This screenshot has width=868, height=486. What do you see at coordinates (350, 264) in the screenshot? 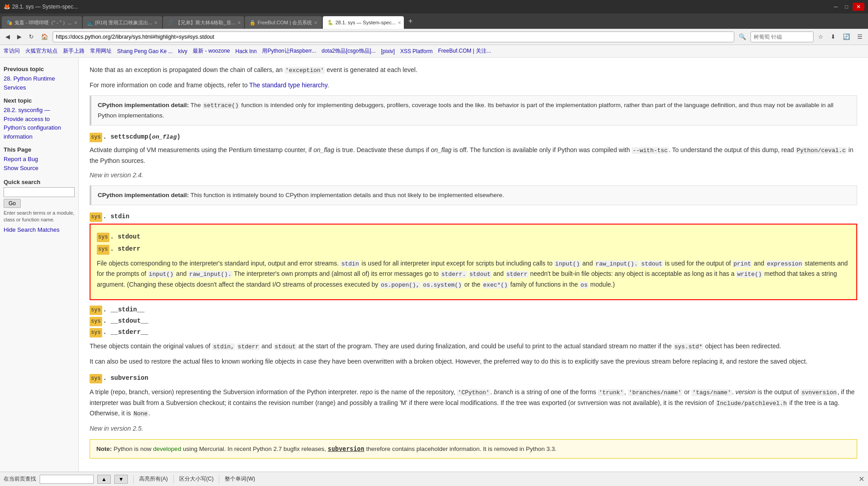
I see `stdin-code-ref: stdin` at bounding box center [350, 264].